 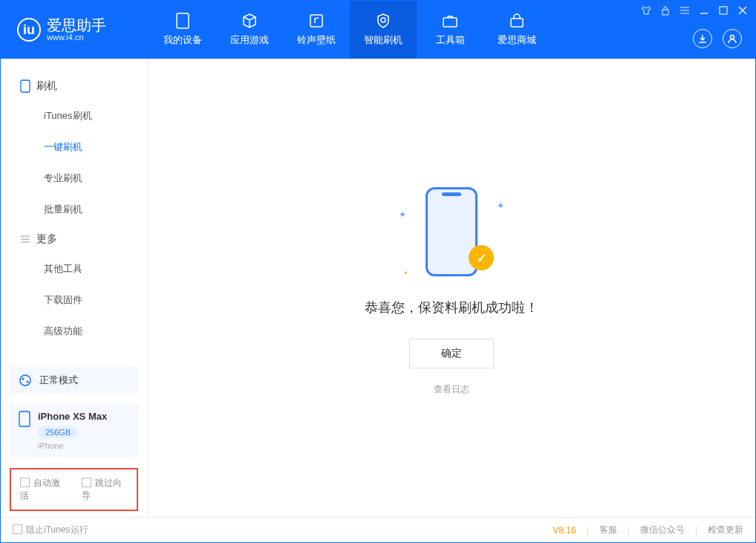 I want to click on mode-icon, so click(x=25, y=380).